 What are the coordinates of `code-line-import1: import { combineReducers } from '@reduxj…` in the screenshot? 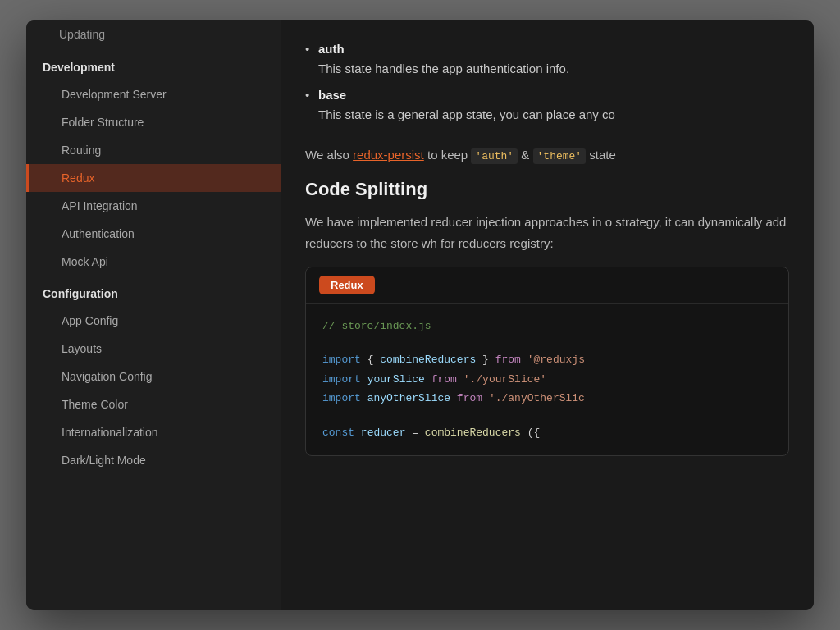 It's located at (547, 359).